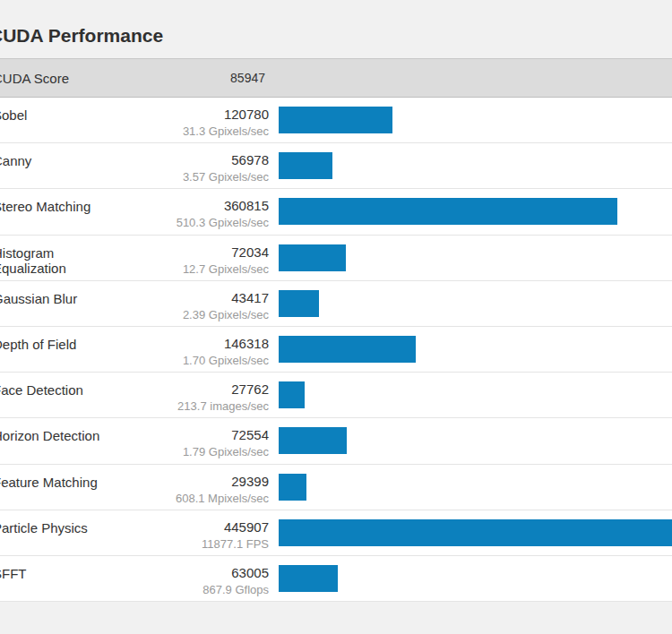 The height and width of the screenshot is (634, 672). I want to click on benchmark-score-cell: 146318 1.70 Gpixels/sec, so click(197, 347).